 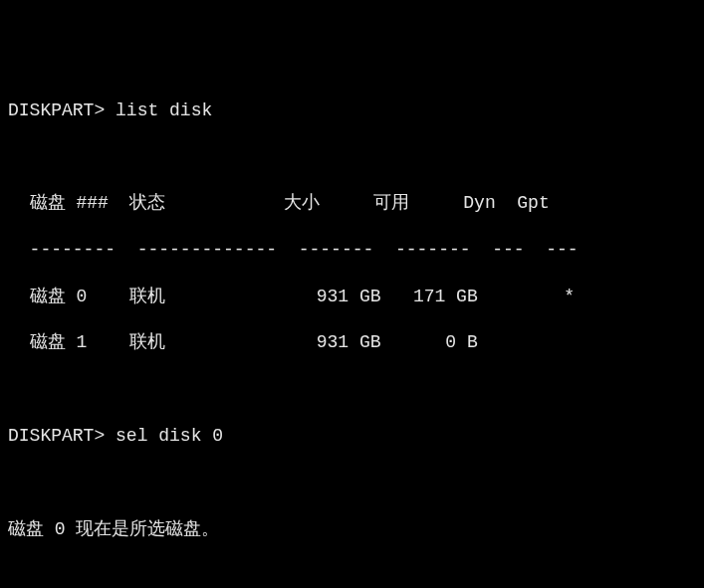 I want to click on cmd-line-list-disk: DISKPART> list disk, so click(x=352, y=111).